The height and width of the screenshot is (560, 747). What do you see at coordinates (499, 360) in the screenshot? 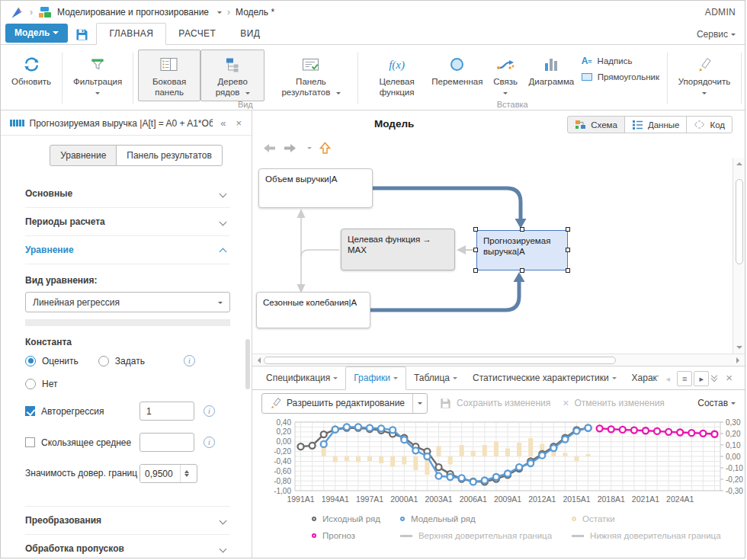
I see `horizontal-scrollbar` at bounding box center [499, 360].